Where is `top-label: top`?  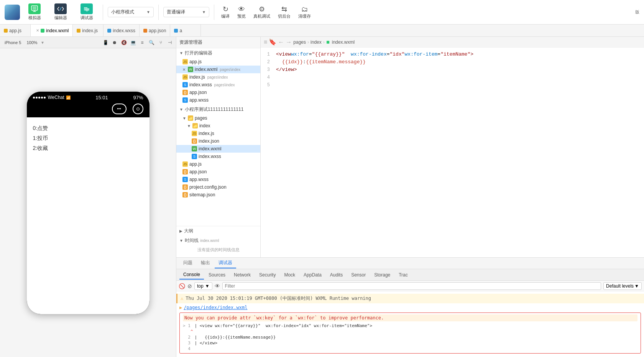 top-label: top is located at coordinates (200, 286).